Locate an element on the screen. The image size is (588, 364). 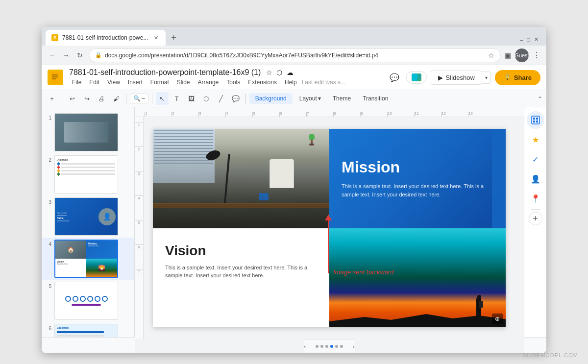
slide-panel-bottom: ⊞ ⊟ ‹ is located at coordinates (88, 345).